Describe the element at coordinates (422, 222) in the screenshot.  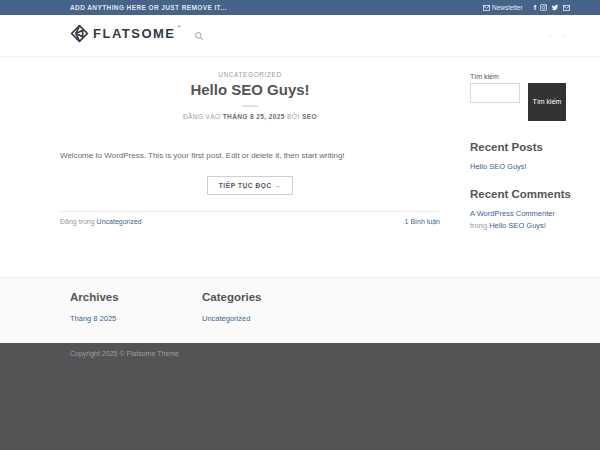
I see `comments-count-link: 1 Bình luận` at that location.